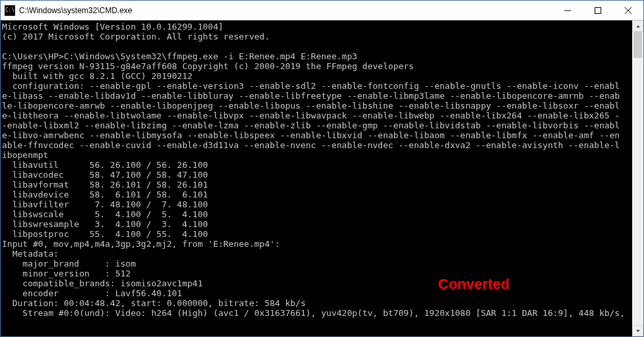 Image resolution: width=644 pixels, height=337 pixels. I want to click on maximize-button, so click(598, 11).